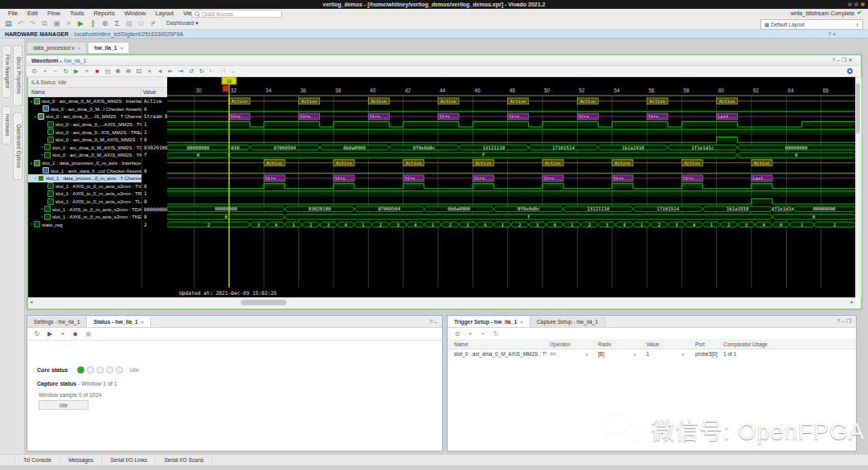  Describe the element at coordinates (88, 334) in the screenshot. I see `export-icon: ▣` at that location.